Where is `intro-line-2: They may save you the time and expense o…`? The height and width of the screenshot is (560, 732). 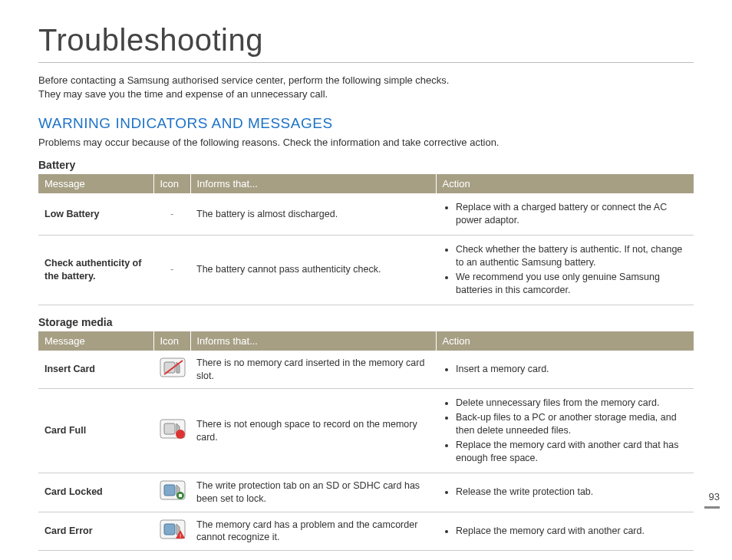
intro-line-2: They may save you the time and expense o… is located at coordinates (183, 94).